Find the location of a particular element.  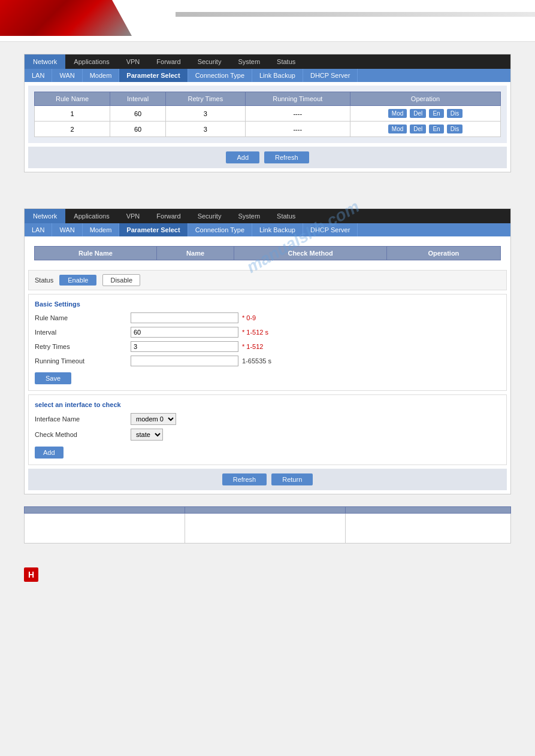

data-table-1: Rule Name Interval Retry Times Running T… is located at coordinates (267, 114).